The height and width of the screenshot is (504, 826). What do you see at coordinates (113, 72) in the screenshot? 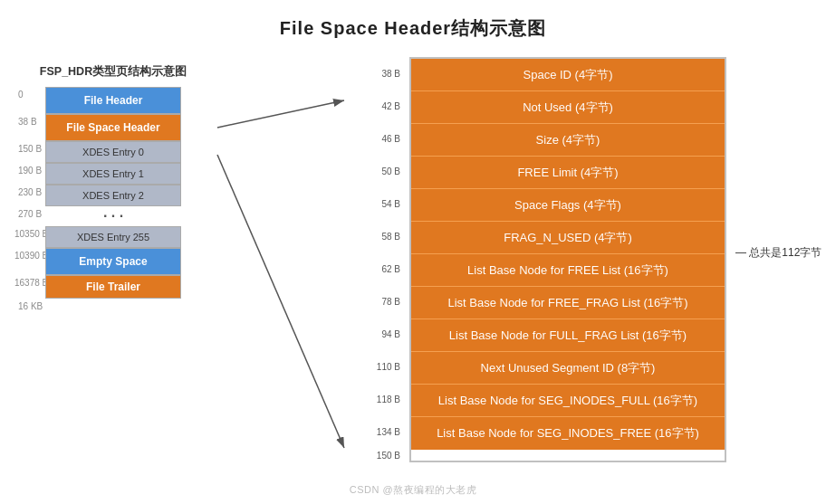
I see `left-title: FSP_HDR类型页结构示意图` at bounding box center [113, 72].